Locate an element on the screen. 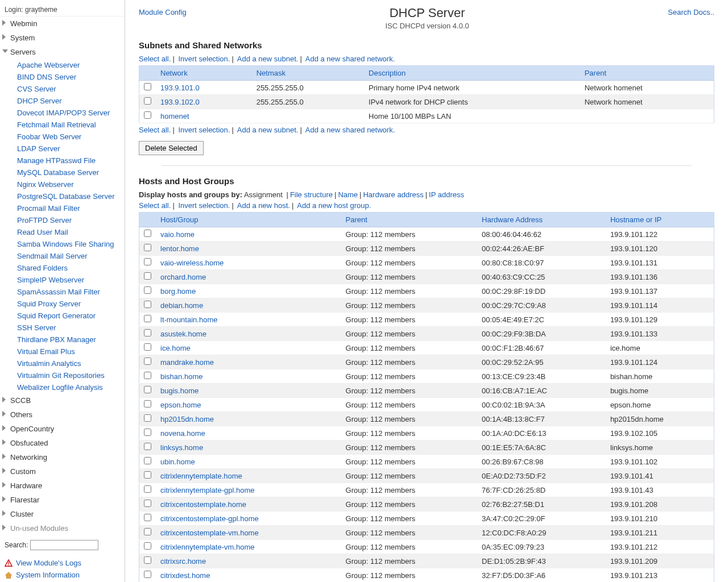  display-by-option: Hardware address is located at coordinates (393, 194).